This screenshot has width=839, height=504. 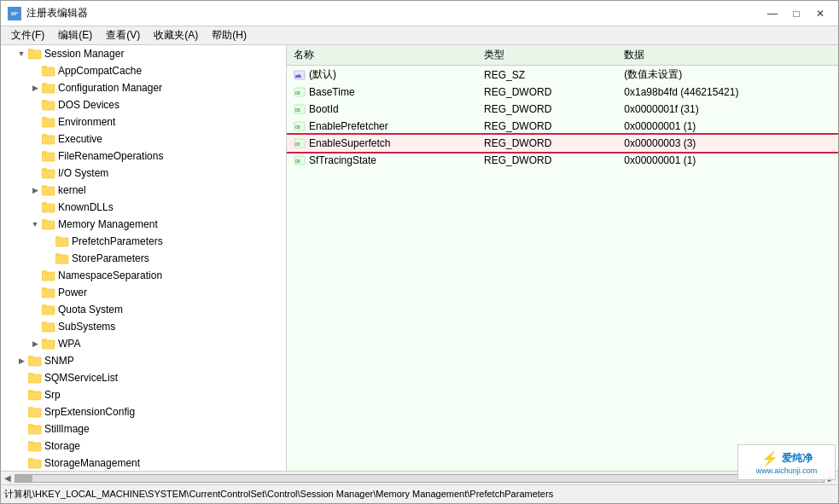 I want to click on tree-label-kernel: kernel, so click(x=72, y=190).